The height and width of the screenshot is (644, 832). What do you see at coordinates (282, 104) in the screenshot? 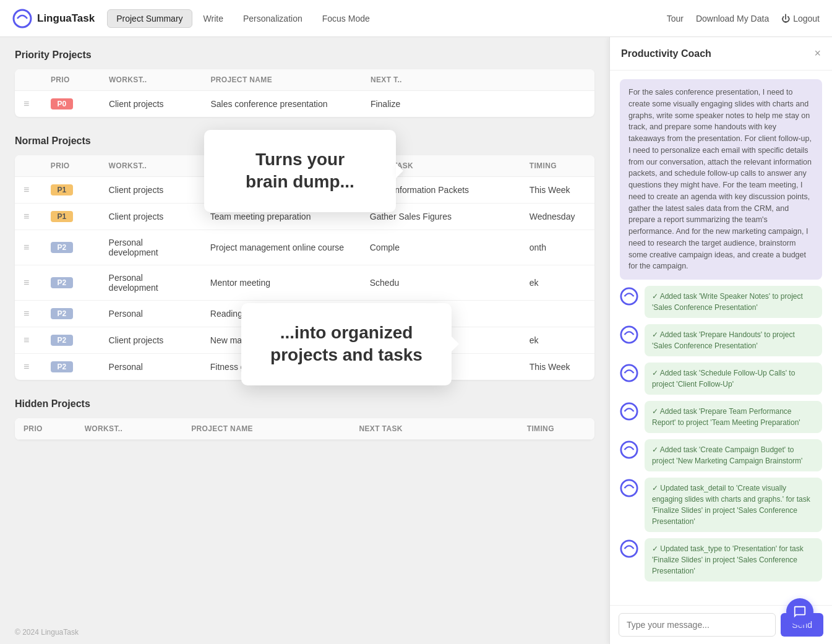
I see `project-name-cell: Sales conference presentation` at bounding box center [282, 104].